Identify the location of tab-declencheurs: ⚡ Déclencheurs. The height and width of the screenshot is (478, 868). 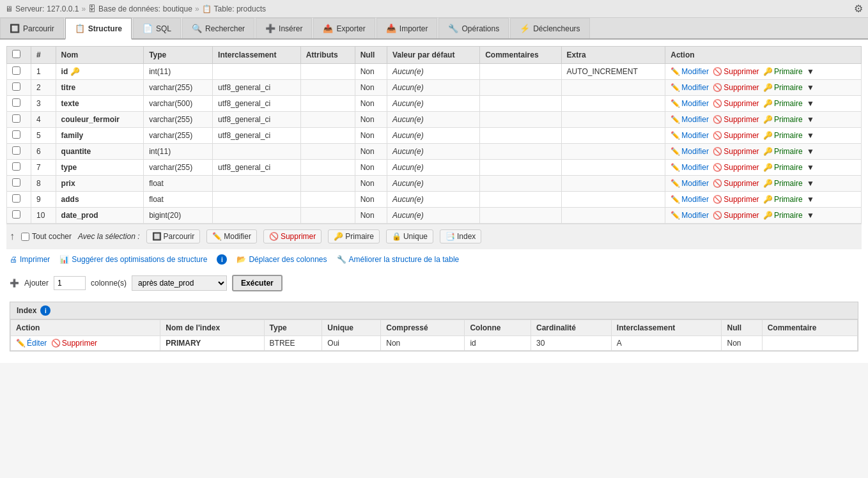
(550, 28).